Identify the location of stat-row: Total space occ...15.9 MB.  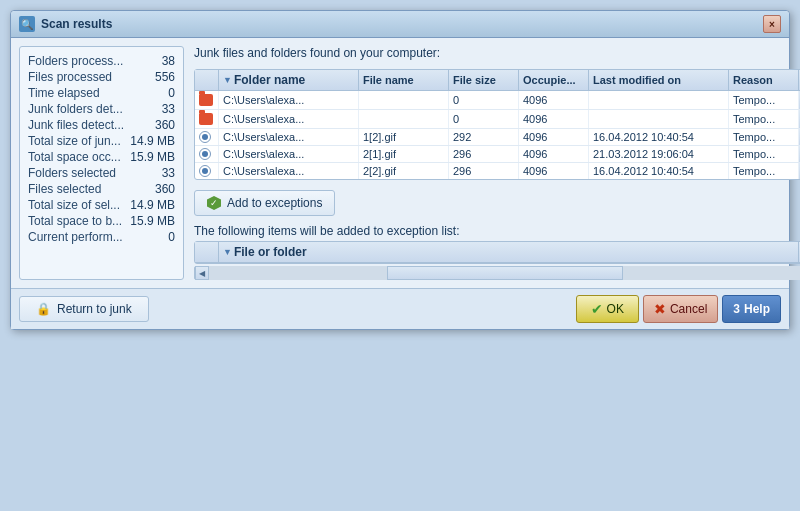
(102, 157).